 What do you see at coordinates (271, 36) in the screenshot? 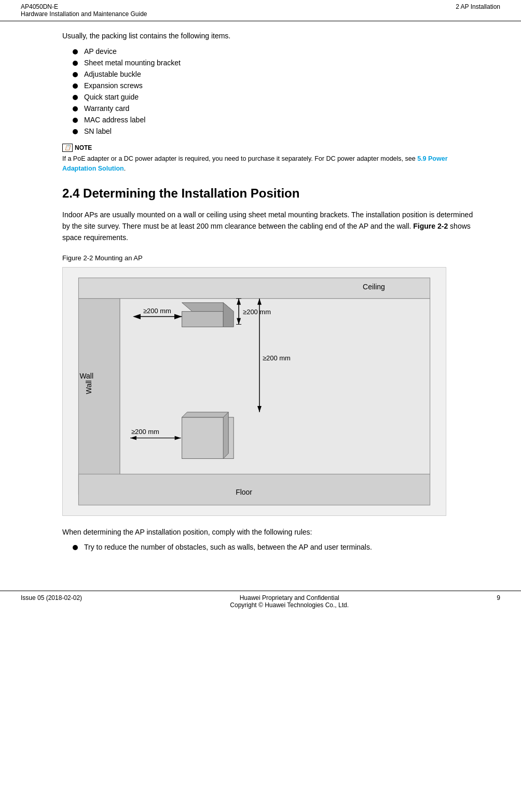
I see `intro-text: Usually, the packing list contains the f…` at bounding box center [271, 36].